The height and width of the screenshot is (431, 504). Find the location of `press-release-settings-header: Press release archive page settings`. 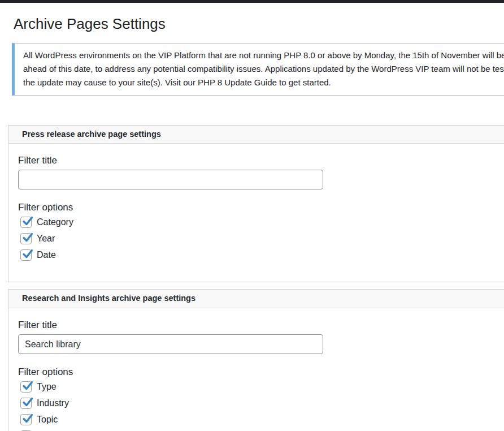

press-release-settings-header: Press release archive page settings is located at coordinates (257, 135).